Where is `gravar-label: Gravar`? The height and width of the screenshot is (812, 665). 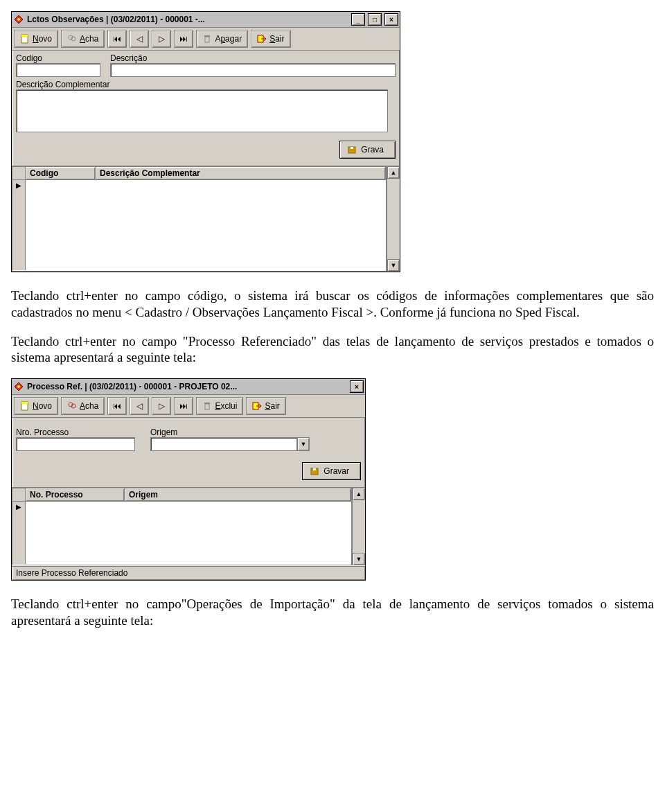 gravar-label: Gravar is located at coordinates (337, 471).